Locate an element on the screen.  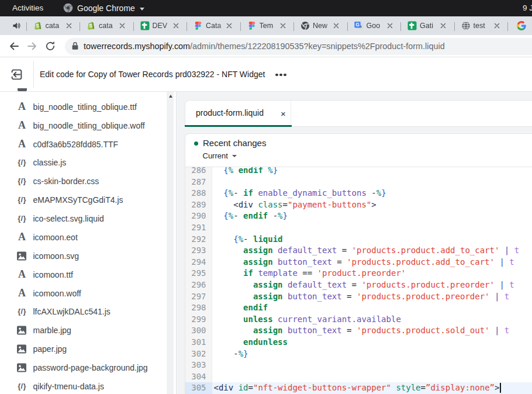
browser-tab-title: cata is located at coordinates (56, 26).